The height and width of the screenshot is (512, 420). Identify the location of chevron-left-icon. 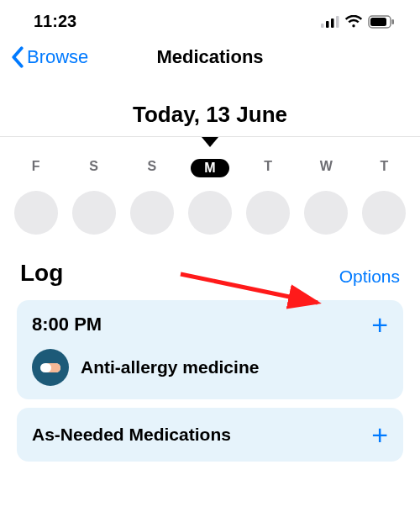
(18, 57).